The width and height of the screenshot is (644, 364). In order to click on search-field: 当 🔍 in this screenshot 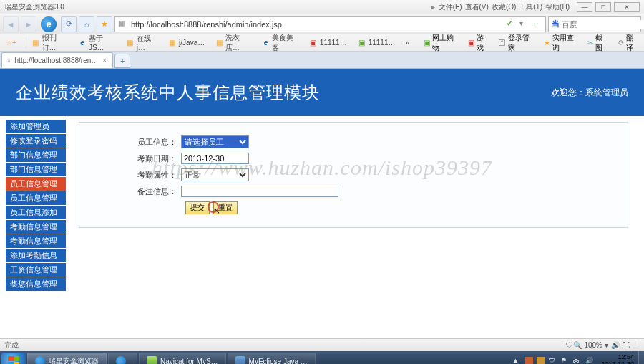, I will do `click(595, 24)`.